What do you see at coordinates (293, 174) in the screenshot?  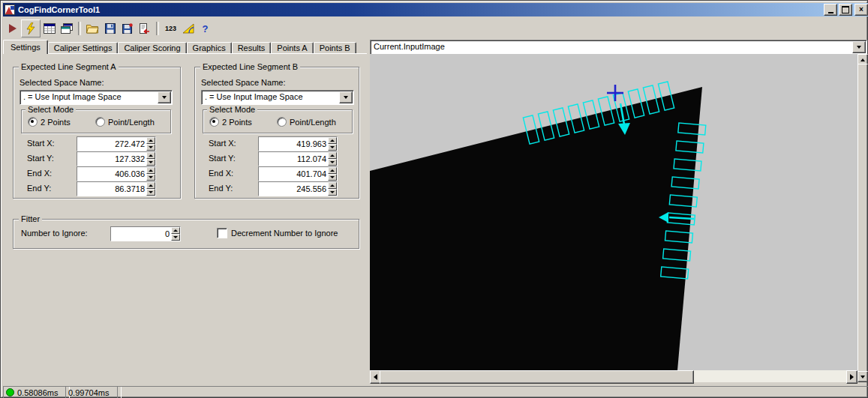 I see `segment-b-end-x-input` at bounding box center [293, 174].